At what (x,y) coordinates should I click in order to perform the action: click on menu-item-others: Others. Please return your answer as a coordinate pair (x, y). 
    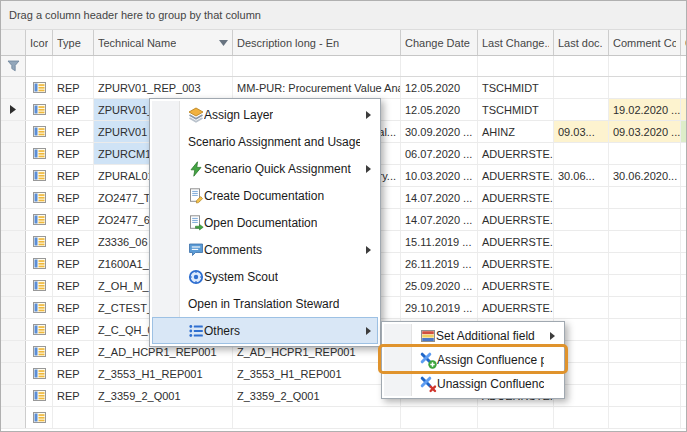
    Looking at the image, I should click on (265, 330).